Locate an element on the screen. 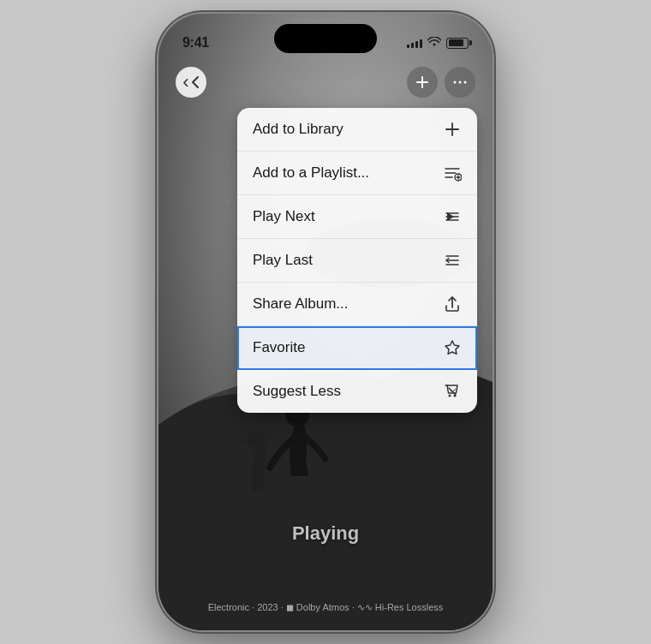  back-button is located at coordinates (191, 82).